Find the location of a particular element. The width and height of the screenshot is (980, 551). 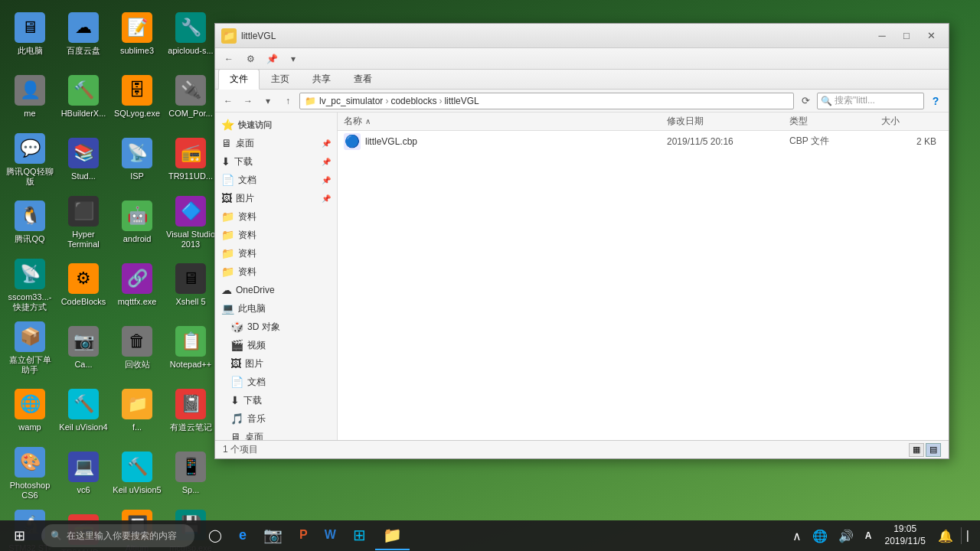

sidebar-item-images: 🖼 图片 📌 is located at coordinates (276, 198).